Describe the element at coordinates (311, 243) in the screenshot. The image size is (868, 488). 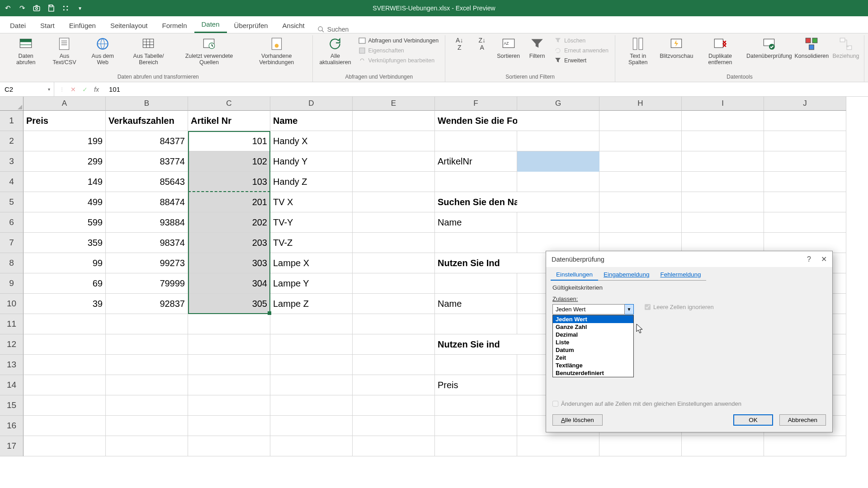
I see `cell-D7: TV-Z` at that location.